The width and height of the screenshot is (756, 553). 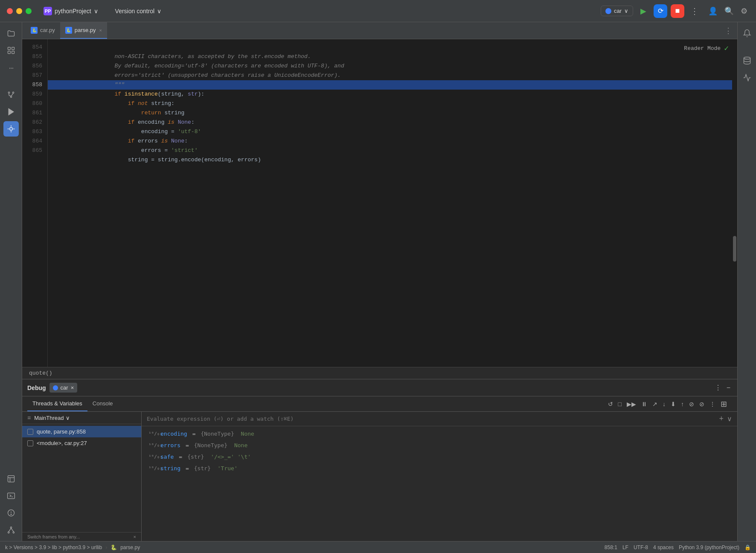 What do you see at coordinates (153, 457) in the screenshot?
I see `variable-type-icon-safe: ¹⁰∕₀₁` at bounding box center [153, 457].